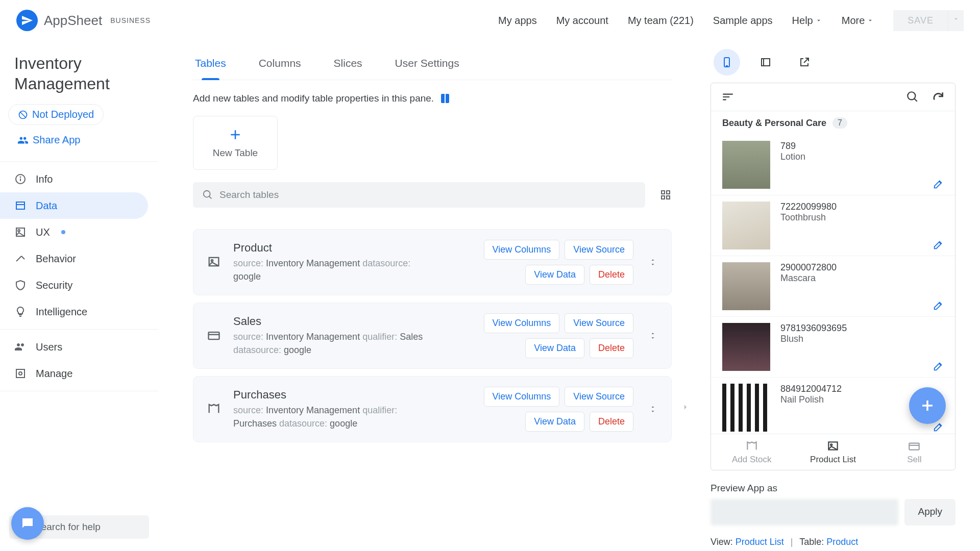 This screenshot has width=980, height=551. Describe the element at coordinates (74, 179) in the screenshot. I see `sidebar-item-info: Info` at that location.